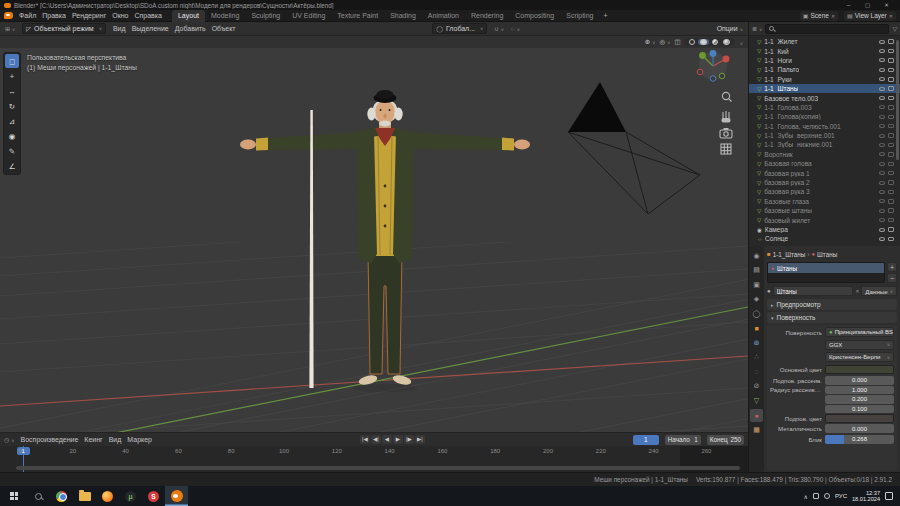  What do you see at coordinates (756, 256) in the screenshot?
I see `properties-tab-render: ◉` at bounding box center [756, 256].